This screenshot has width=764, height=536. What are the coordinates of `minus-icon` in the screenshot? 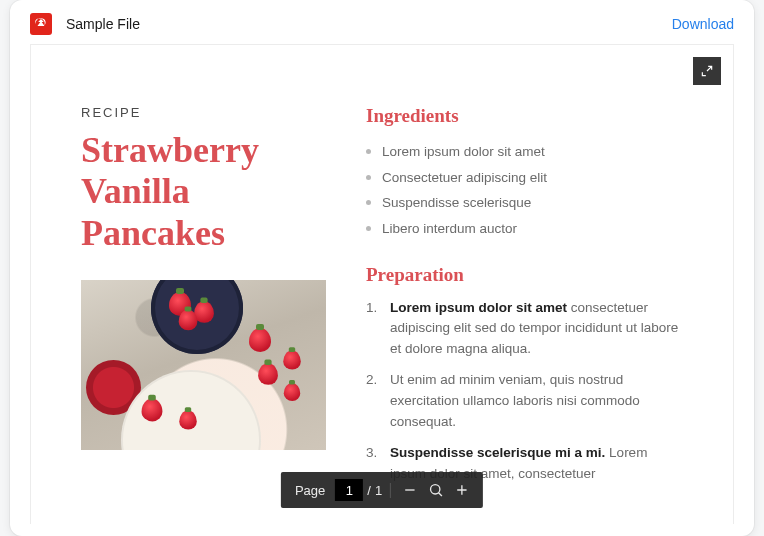 It's located at (410, 490).